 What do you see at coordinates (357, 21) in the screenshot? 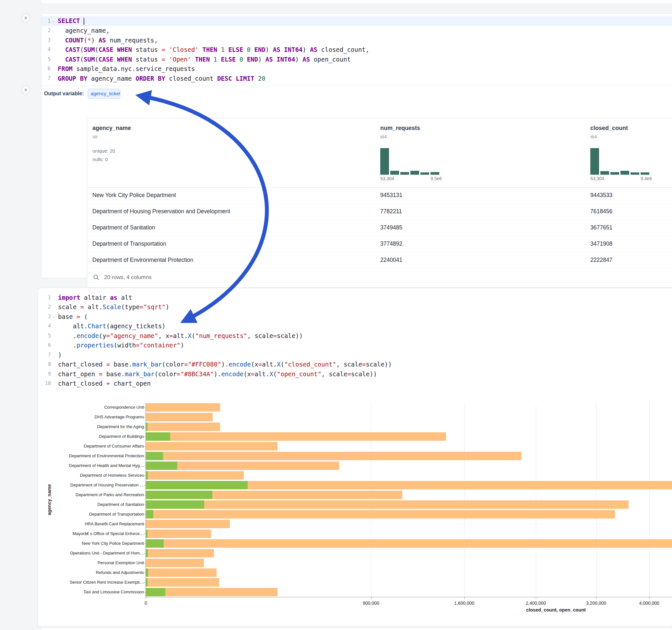
I see `code-line: 1⌄SELECT` at bounding box center [357, 21].